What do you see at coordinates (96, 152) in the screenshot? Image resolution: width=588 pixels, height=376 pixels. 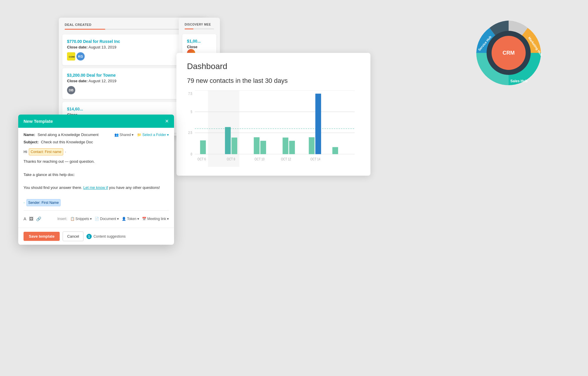 I see `hi-line: Hi Contact: First name ·` at bounding box center [96, 152].